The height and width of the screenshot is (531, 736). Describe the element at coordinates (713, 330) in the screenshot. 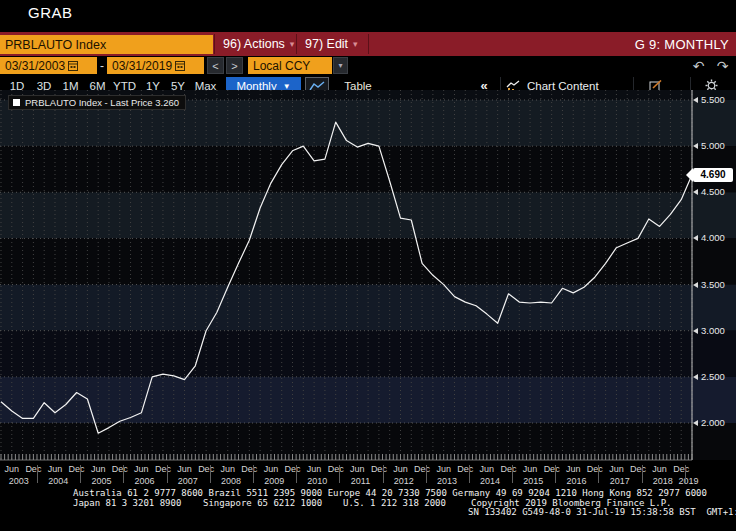

I see `y-axis-label: 3.000` at that location.